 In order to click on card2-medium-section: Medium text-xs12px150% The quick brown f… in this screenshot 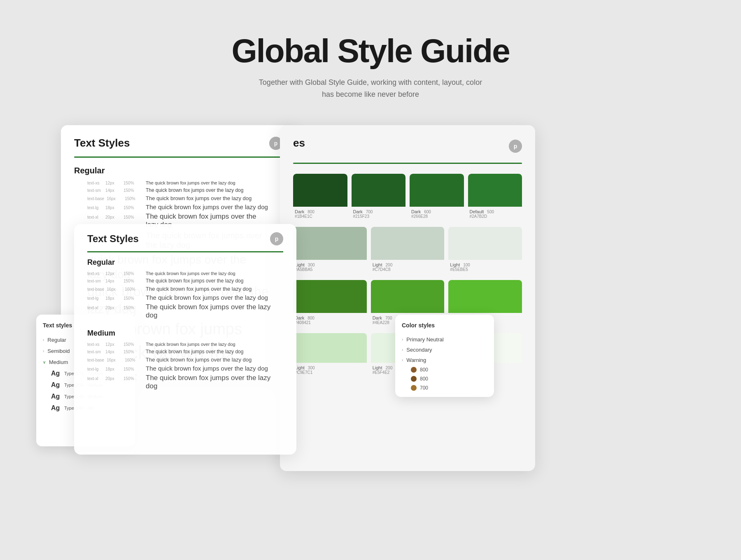, I will do `click(185, 356)`.